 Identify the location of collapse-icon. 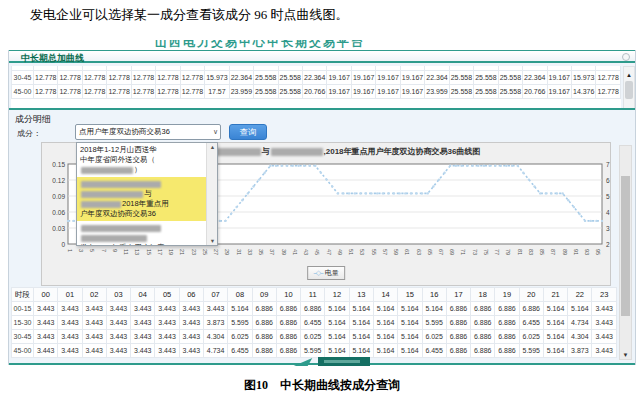
(626, 57).